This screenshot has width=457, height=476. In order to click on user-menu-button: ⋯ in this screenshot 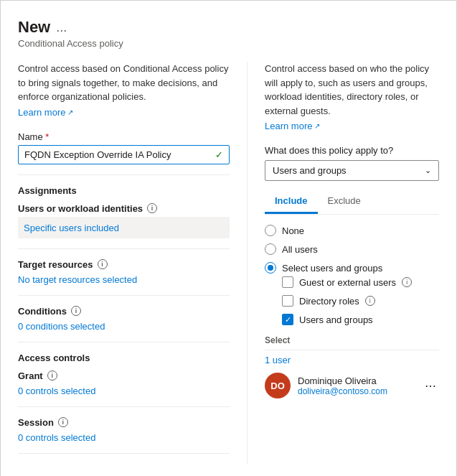, I will do `click(430, 386)`.